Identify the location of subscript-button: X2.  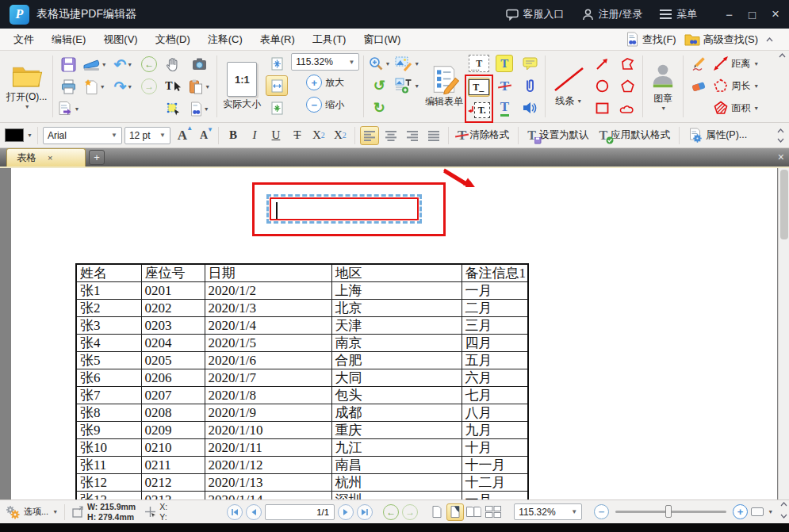
(319, 136).